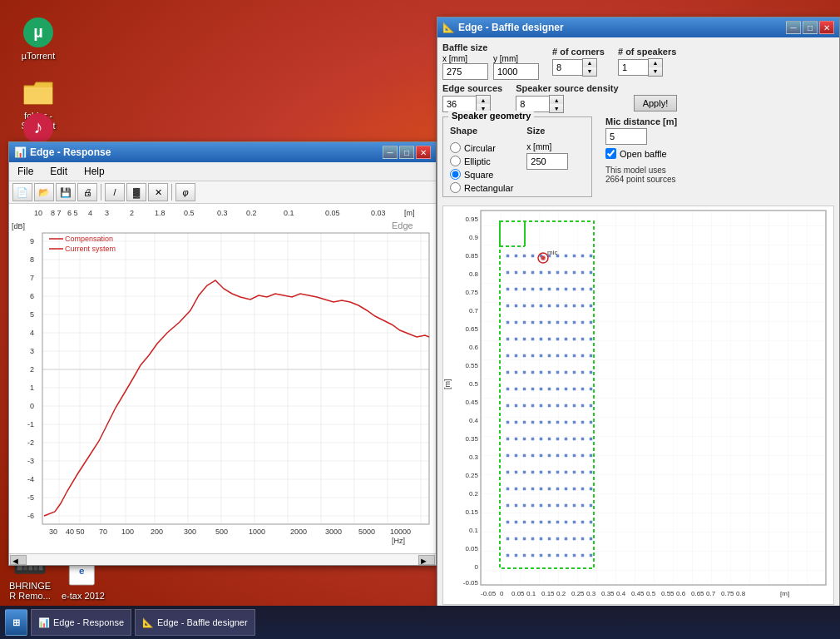 This screenshot has width=840, height=639. I want to click on svg-text: 0.65, so click(472, 329).